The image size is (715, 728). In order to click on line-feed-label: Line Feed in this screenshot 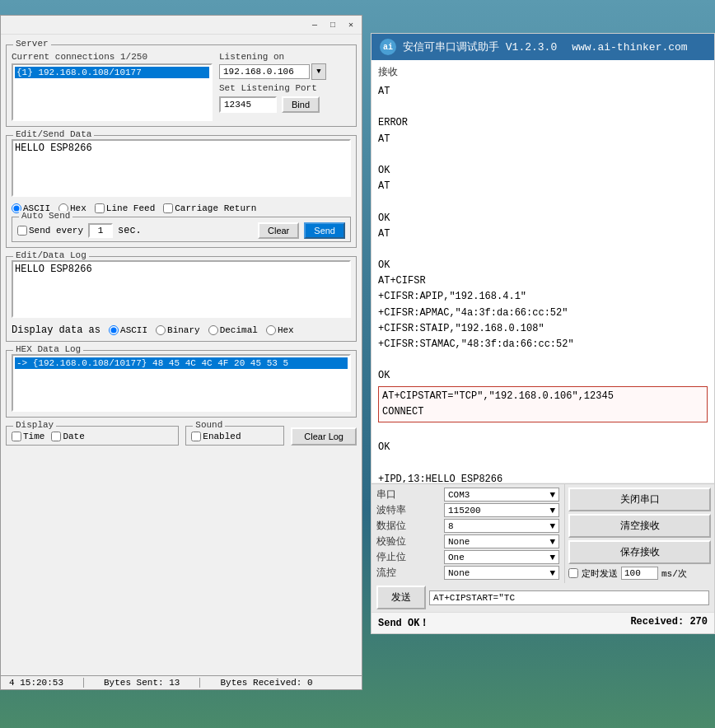, I will do `click(125, 208)`.